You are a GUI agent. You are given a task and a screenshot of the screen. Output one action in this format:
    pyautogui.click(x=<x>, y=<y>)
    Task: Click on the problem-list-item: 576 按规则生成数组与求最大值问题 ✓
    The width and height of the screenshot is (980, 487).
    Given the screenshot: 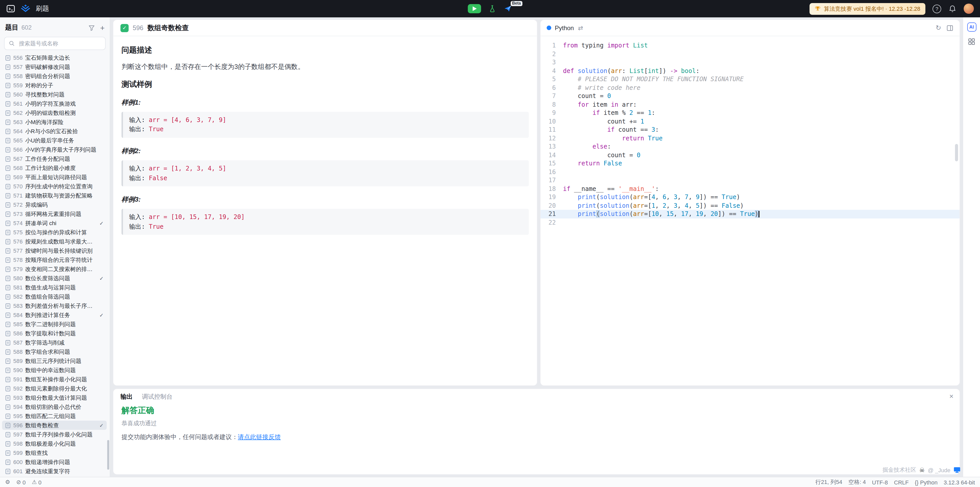 What is the action you would take?
    pyautogui.click(x=54, y=242)
    